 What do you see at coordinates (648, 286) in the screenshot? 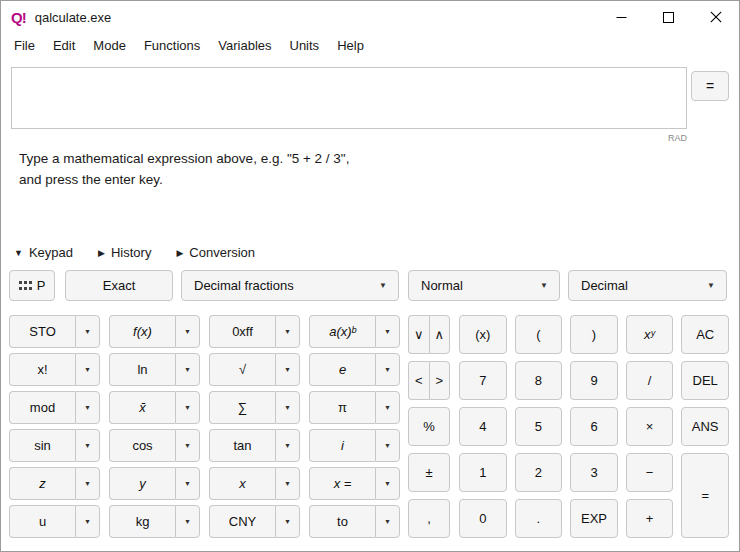
I see `number-base-dropdown: Decimal ▼` at bounding box center [648, 286].